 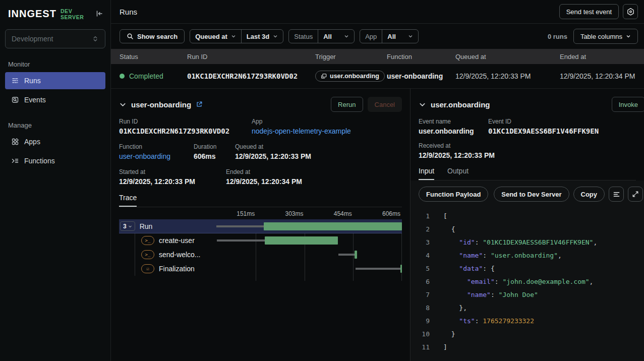 What do you see at coordinates (628, 104) in the screenshot?
I see `invoke-button: Invoke` at bounding box center [628, 104].